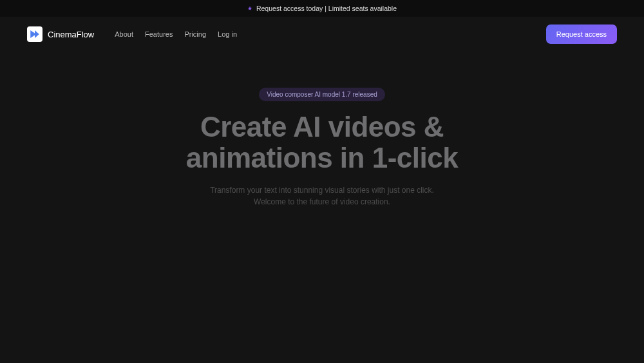 This screenshot has height=363, width=644. I want to click on nav-about: About, so click(124, 34).